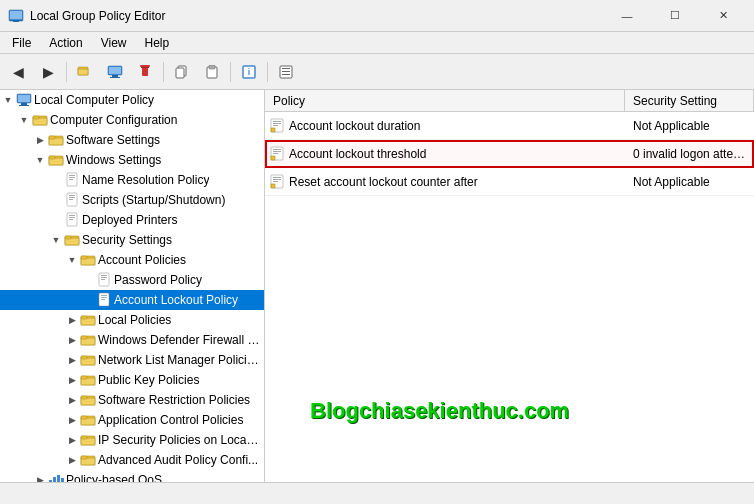  Describe the element at coordinates (212, 72) in the screenshot. I see `toolbar-paste` at that location.